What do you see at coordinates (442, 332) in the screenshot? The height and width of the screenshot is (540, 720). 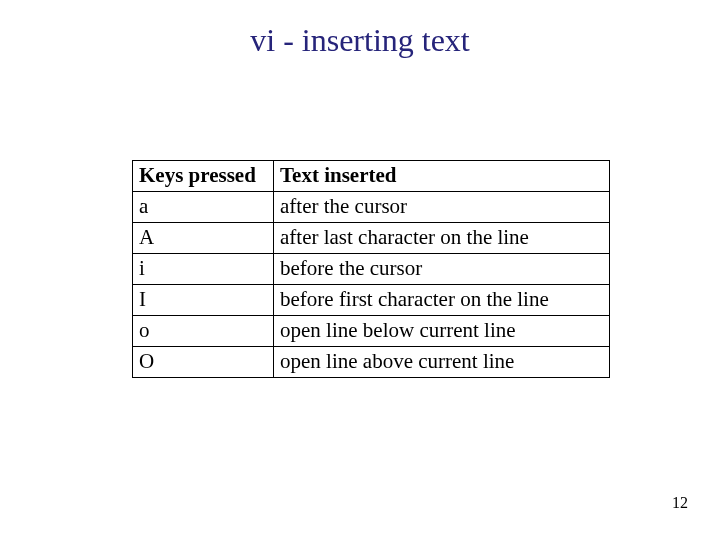 I see `cell-text: open line below current line` at bounding box center [442, 332].